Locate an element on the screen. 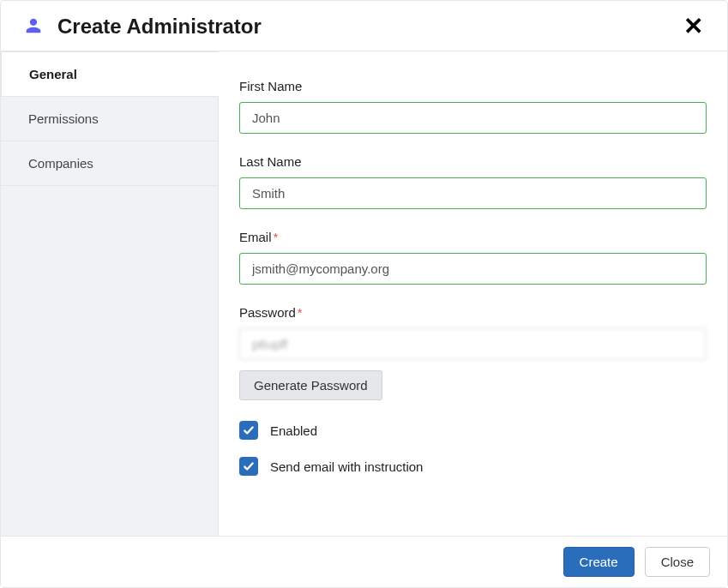 The image size is (728, 588). field-last-name: Last Name is located at coordinates (473, 182).